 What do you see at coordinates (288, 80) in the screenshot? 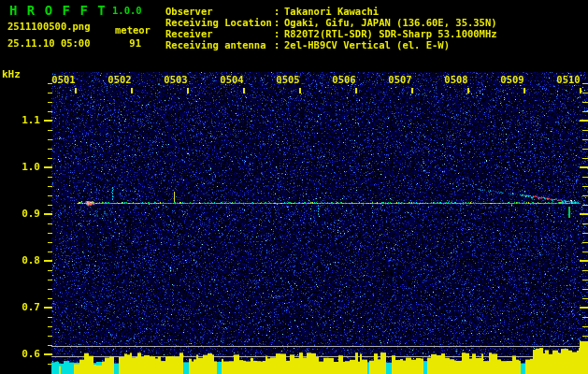
I see `time-tick-label: 0505` at bounding box center [288, 80].